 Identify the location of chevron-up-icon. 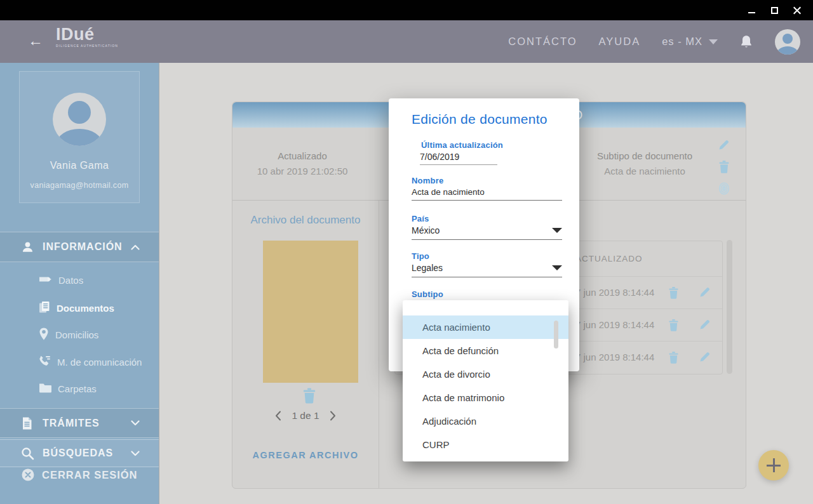
(135, 248).